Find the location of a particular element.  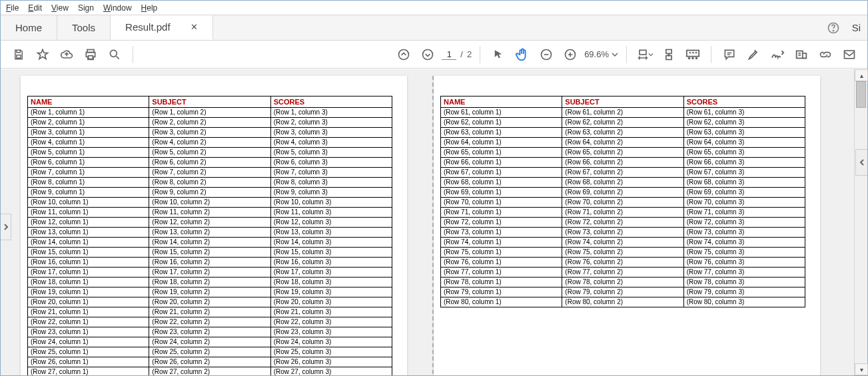

table-cell: (Row 5, column 1) is located at coordinates (89, 153).